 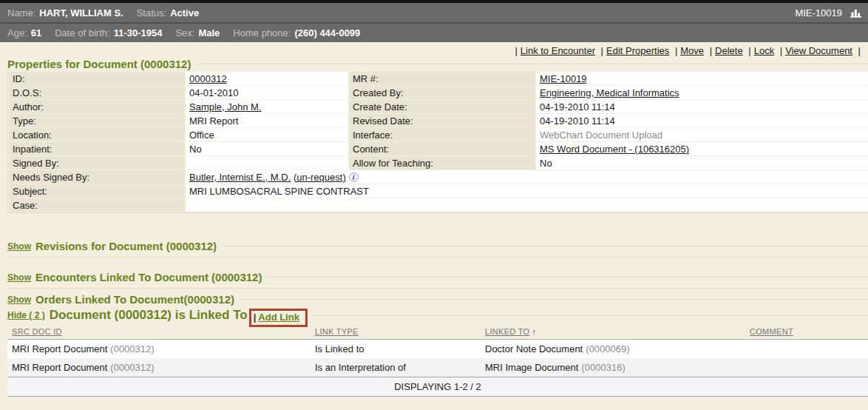 I want to click on document-id-link: 0000312, so click(x=208, y=78).